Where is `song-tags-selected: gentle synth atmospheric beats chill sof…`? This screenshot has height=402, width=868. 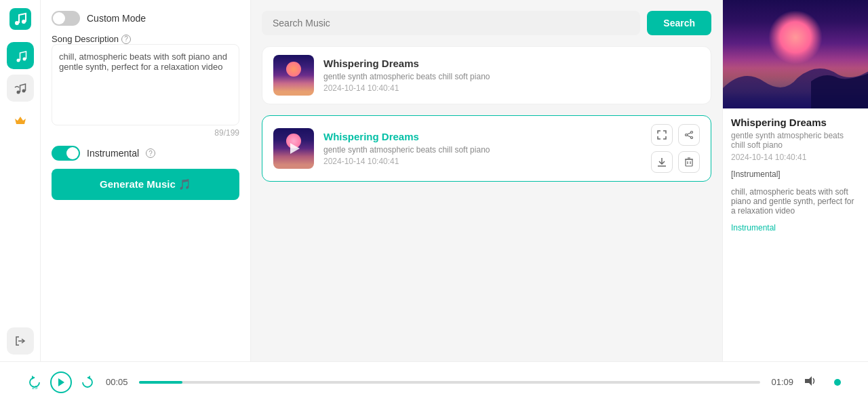
song-tags-selected: gentle synth atmospheric beats chill sof… is located at coordinates (483, 150).